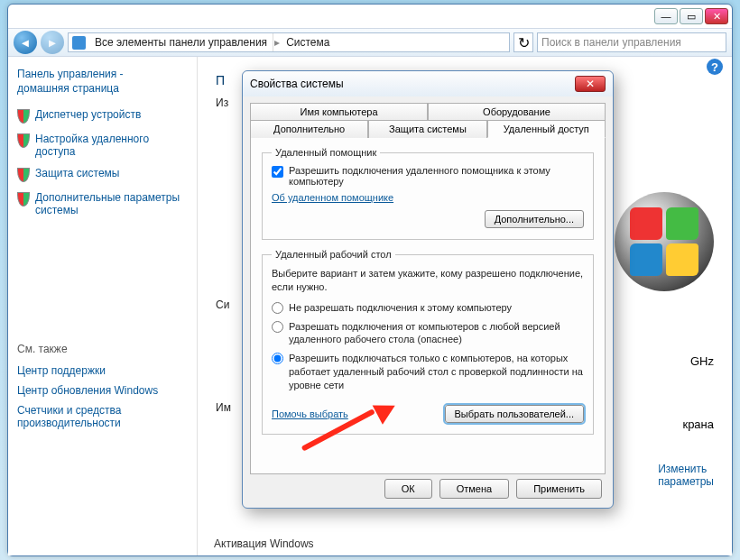 The image size is (740, 560). What do you see at coordinates (277, 42) in the screenshot?
I see `chevron-right-icon: ▸` at bounding box center [277, 42].